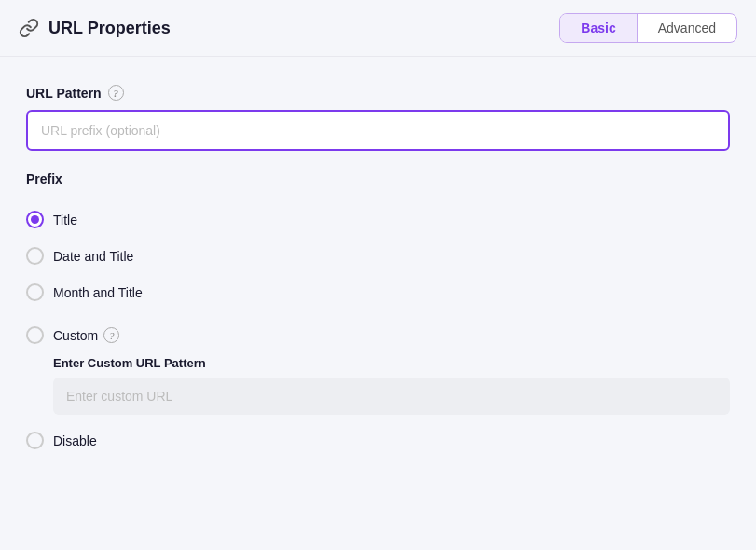 The image size is (756, 550). I want to click on radio-top-custom: Custom ?, so click(378, 336).